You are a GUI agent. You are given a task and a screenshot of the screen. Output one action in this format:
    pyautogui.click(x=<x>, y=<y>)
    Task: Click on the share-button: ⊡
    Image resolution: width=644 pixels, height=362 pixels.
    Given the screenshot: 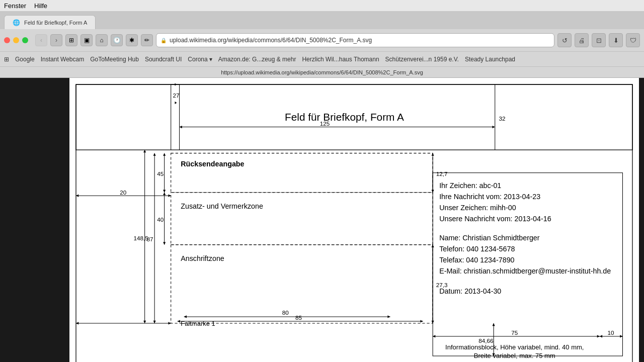 What is the action you would take?
    pyautogui.click(x=599, y=40)
    